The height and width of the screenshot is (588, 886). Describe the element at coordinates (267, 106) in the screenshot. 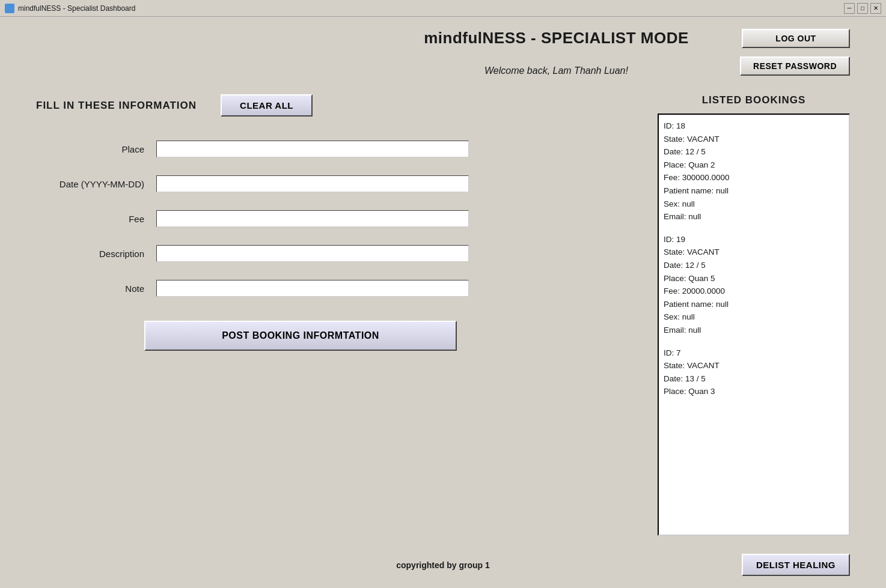

I see `clear-all-button: CLEAR ALL` at that location.